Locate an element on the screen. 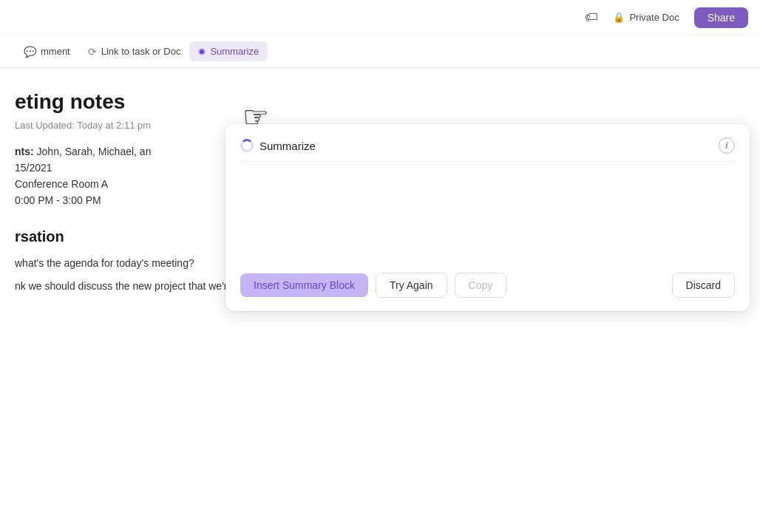 This screenshot has width=760, height=532. toolbar-summarize: Summarize is located at coordinates (228, 52).